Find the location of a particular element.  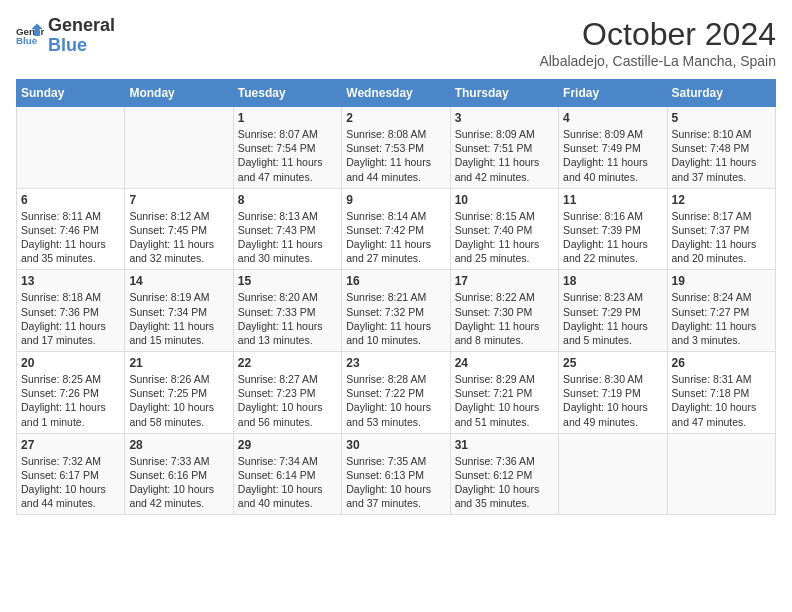

calendar-cell: 9Sunrise: 8:14 AM Sunset: 7:42 PM Daylig… is located at coordinates (396, 229).